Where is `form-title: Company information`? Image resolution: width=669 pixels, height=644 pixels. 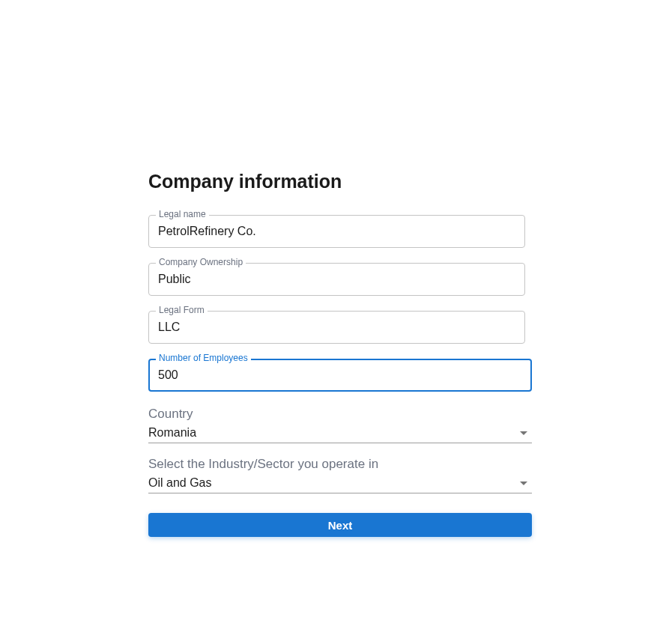 form-title: Company information is located at coordinates (340, 181).